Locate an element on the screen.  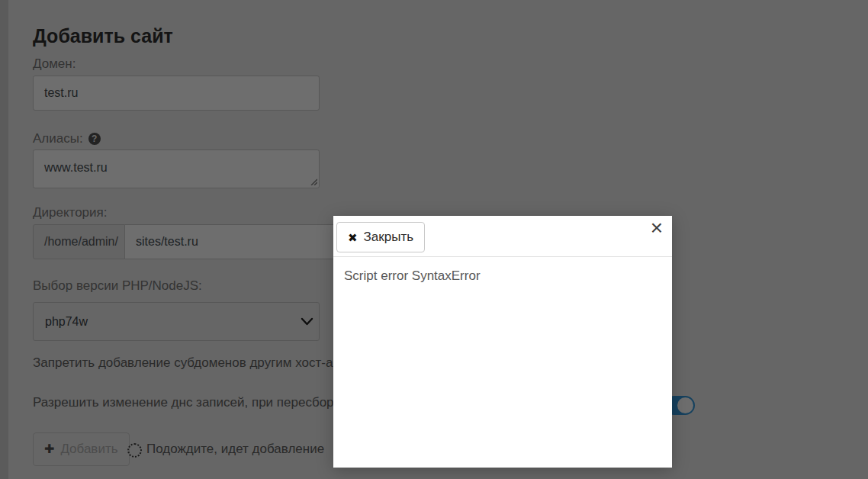
modal-header: ✖ Закрыть × is located at coordinates (503, 236).